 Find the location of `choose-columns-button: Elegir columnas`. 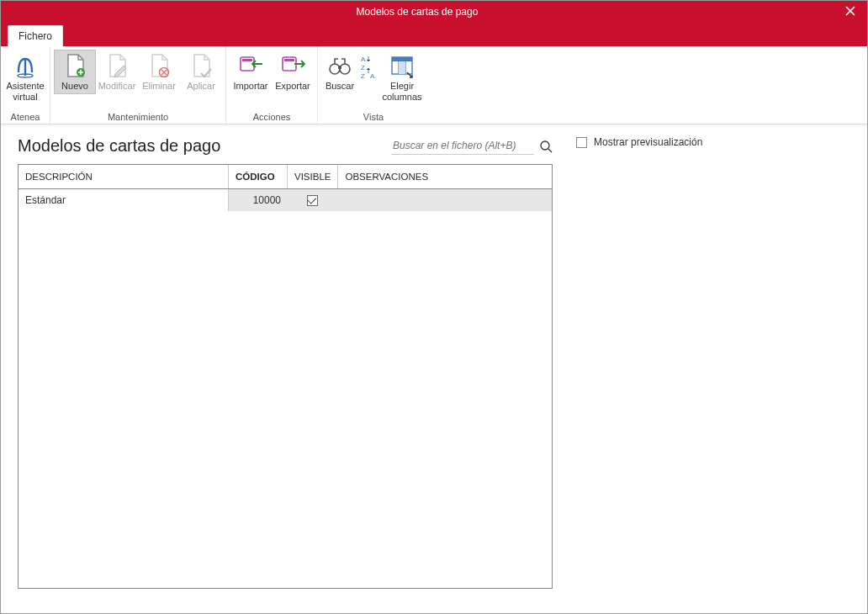

choose-columns-button: Elegir columnas is located at coordinates (402, 77).